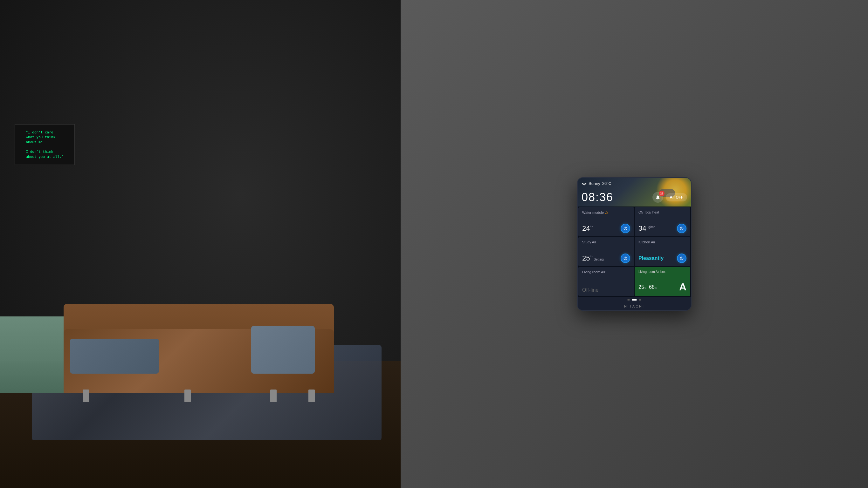 Image resolution: width=868 pixels, height=488 pixels. I want to click on time-row: 08:36 25 All OFF, so click(634, 197).